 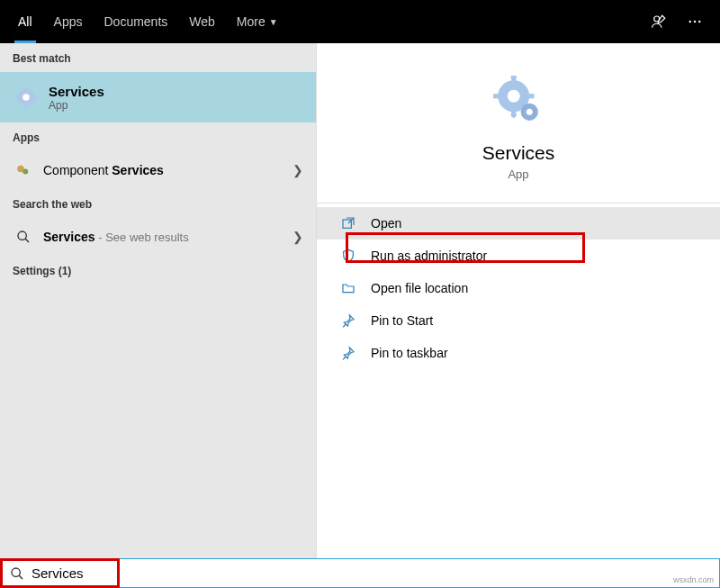 I want to click on tab-documents: Documents, so click(x=135, y=22).